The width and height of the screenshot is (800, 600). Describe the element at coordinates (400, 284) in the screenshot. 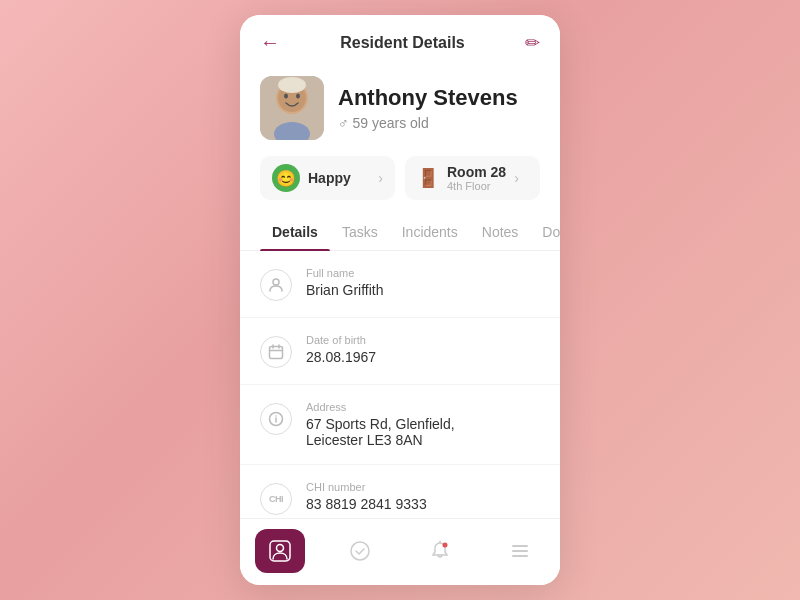

I see `detail-full-name: Full name Brian Griffith` at that location.